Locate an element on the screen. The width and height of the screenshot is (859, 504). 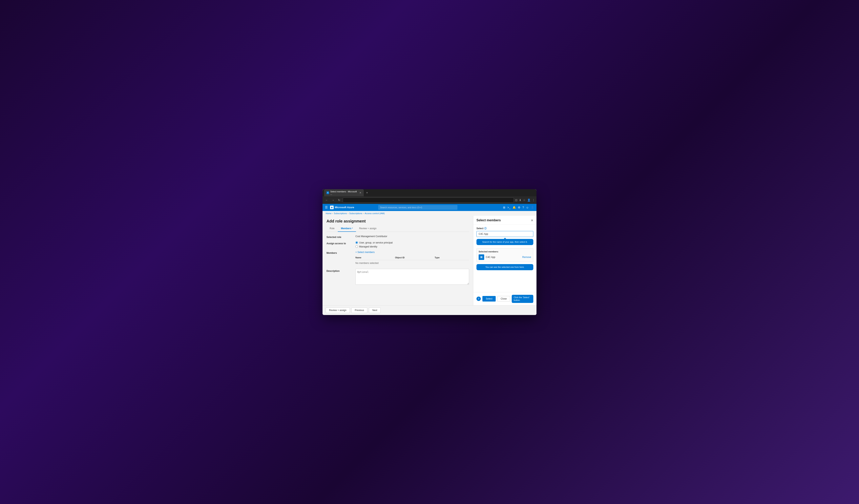
select-tooltip: Click the 'Select' button. is located at coordinates (523, 299).